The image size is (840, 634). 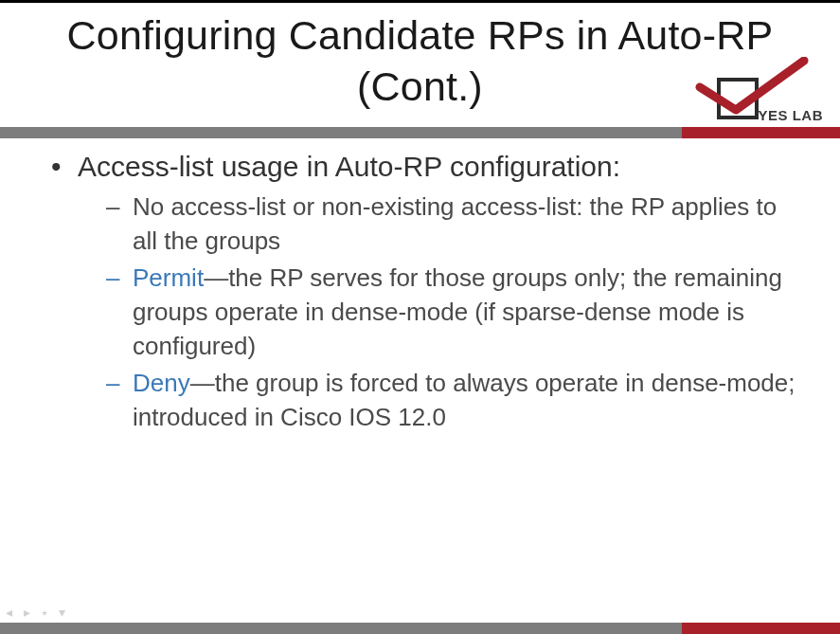 I want to click on sub-bullet-2-text: —the group is forced to always operate i…, so click(x=464, y=400).